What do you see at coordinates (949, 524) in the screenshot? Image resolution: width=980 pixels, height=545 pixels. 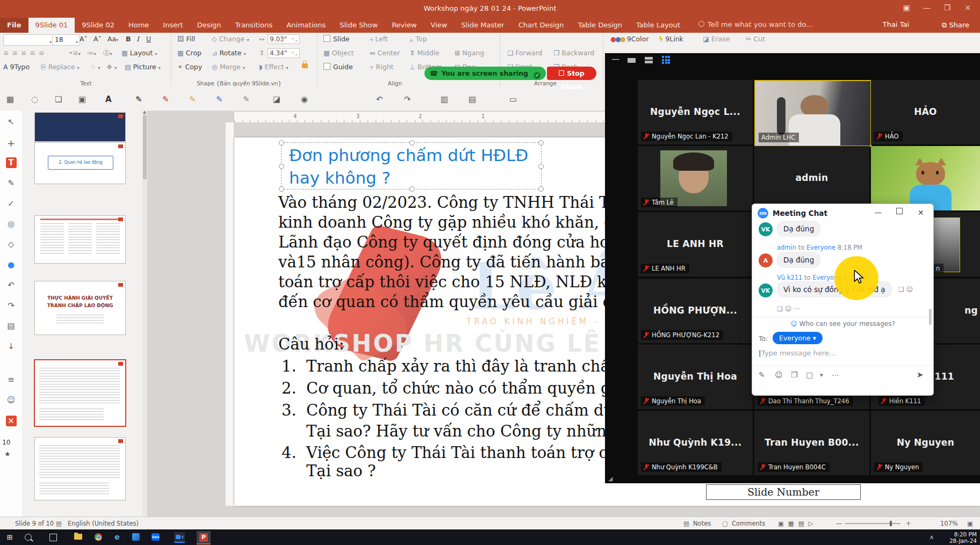 I see `zoom-percentage: 107%` at bounding box center [949, 524].